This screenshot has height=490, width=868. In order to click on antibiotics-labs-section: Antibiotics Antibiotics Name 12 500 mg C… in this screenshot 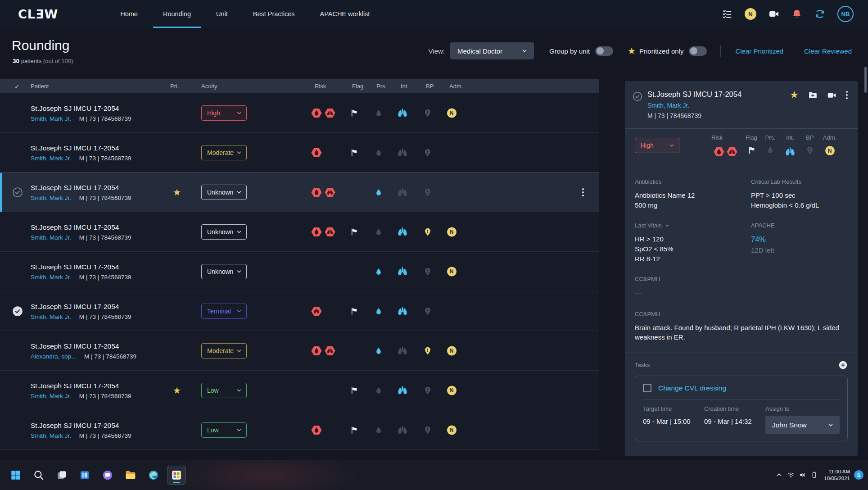, I will do `click(741, 195)`.